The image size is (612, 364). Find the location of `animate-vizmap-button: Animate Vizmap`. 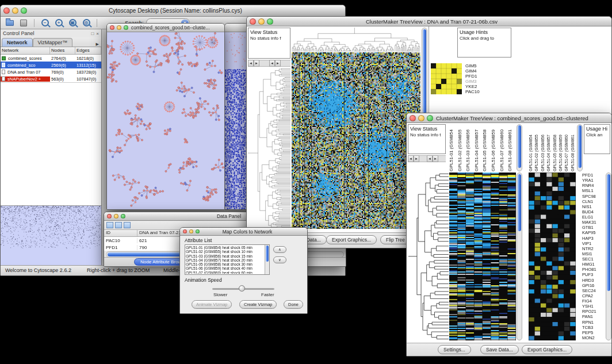

animate-vizmap-button: Animate Vizmap is located at coordinates (212, 305).